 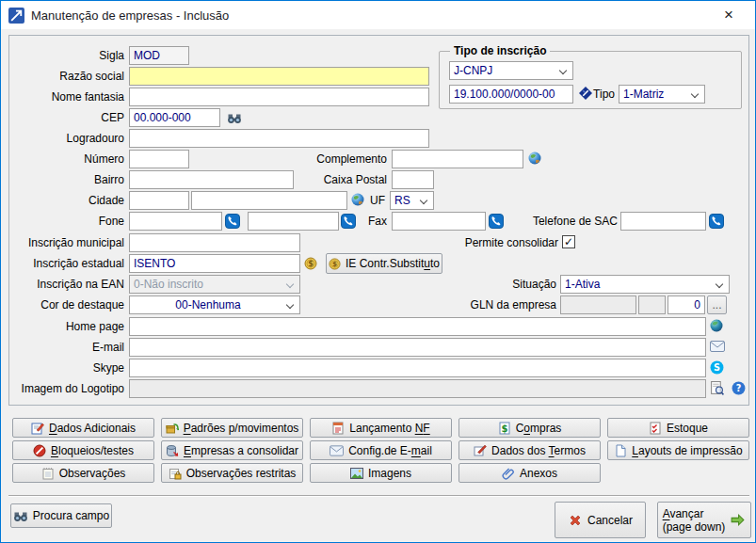 What do you see at coordinates (338, 428) in the screenshot?
I see `invoice-doc-icon` at bounding box center [338, 428].